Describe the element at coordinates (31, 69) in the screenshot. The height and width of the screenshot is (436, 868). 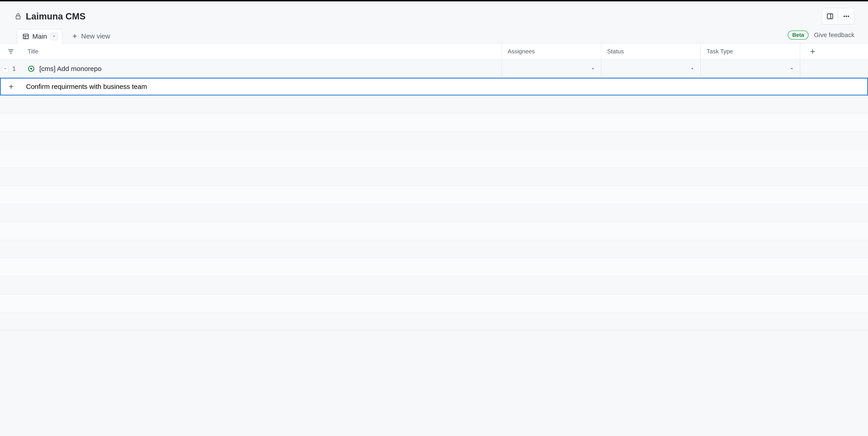
I see `issue-open-icon` at that location.